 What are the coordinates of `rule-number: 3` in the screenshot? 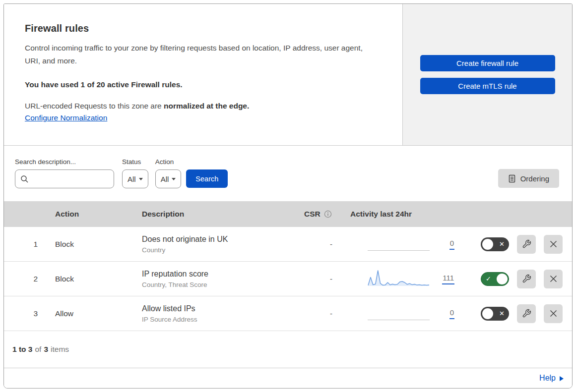 It's located at (26, 314).